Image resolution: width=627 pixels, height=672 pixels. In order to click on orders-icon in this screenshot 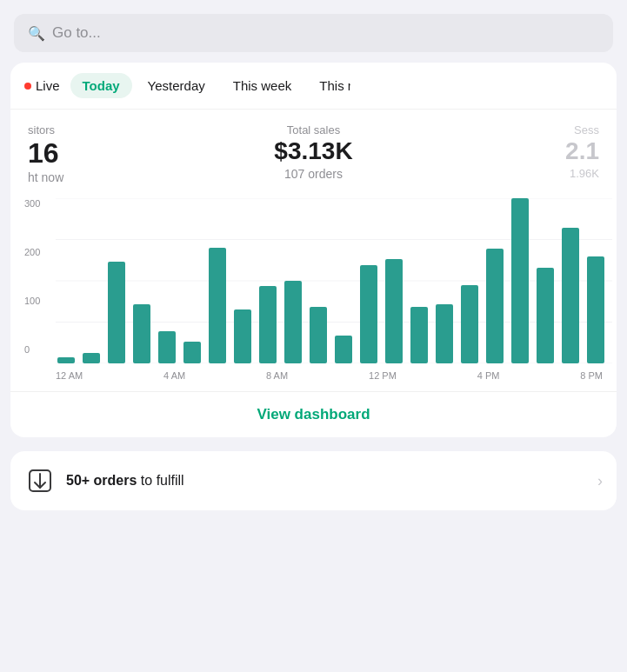, I will do `click(40, 481)`.